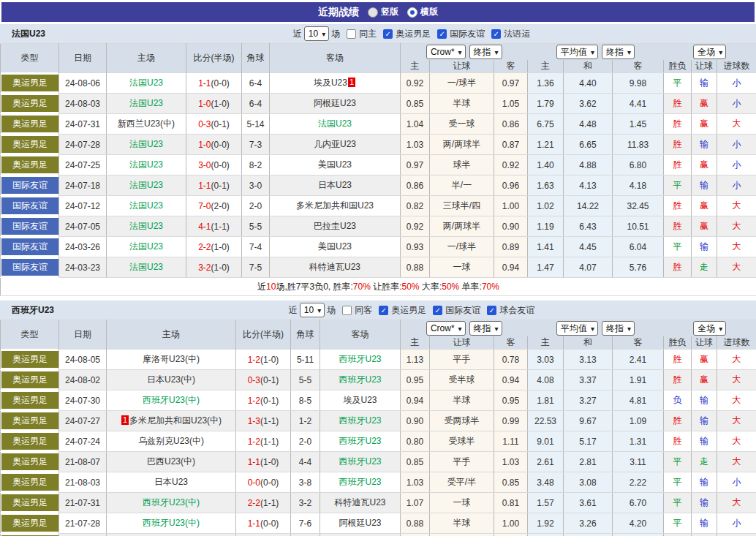 Image resolution: width=756 pixels, height=536 pixels. What do you see at coordinates (205, 104) in the screenshot?
I see `full-time-score: 1-0` at bounding box center [205, 104].